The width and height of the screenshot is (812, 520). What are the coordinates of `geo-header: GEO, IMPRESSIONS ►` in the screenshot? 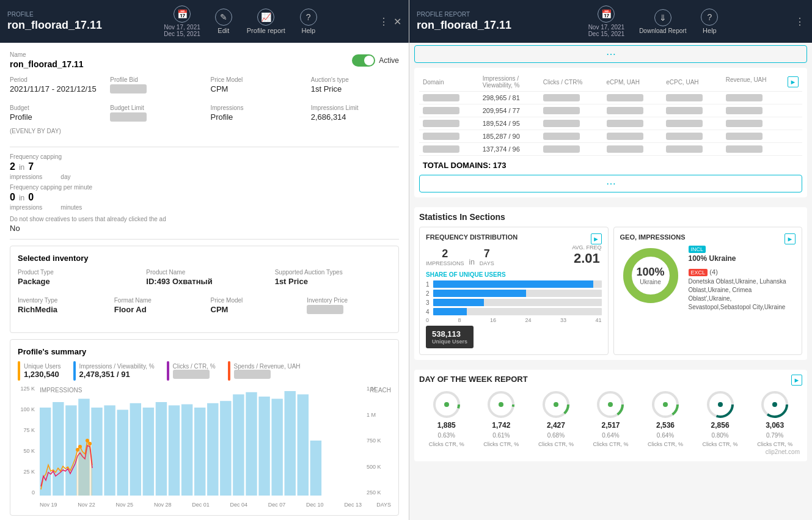 It's located at (708, 239).